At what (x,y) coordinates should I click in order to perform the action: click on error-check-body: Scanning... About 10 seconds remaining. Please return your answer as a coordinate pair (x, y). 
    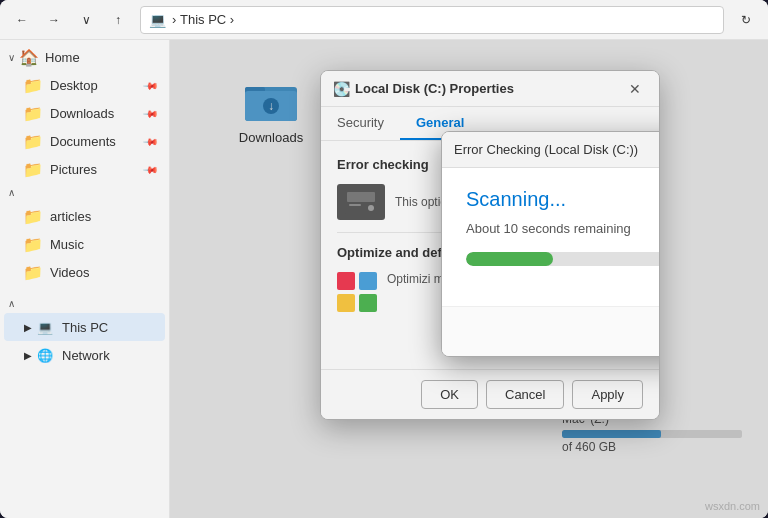
    Looking at the image, I should click on (551, 237).